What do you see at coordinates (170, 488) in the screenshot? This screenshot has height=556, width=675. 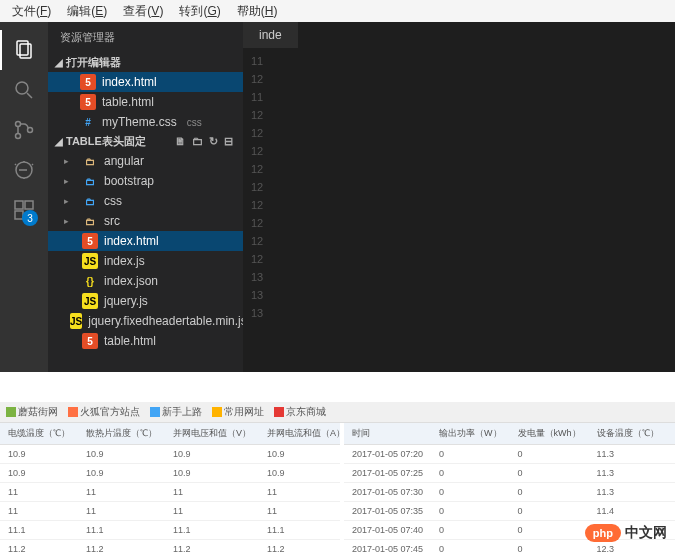 I see `table-left-wrap: 电缆温度（℃）散热片温度（℃）并网电压和值（V）并网电流和值（A）并网电压 10…` at bounding box center [170, 488].